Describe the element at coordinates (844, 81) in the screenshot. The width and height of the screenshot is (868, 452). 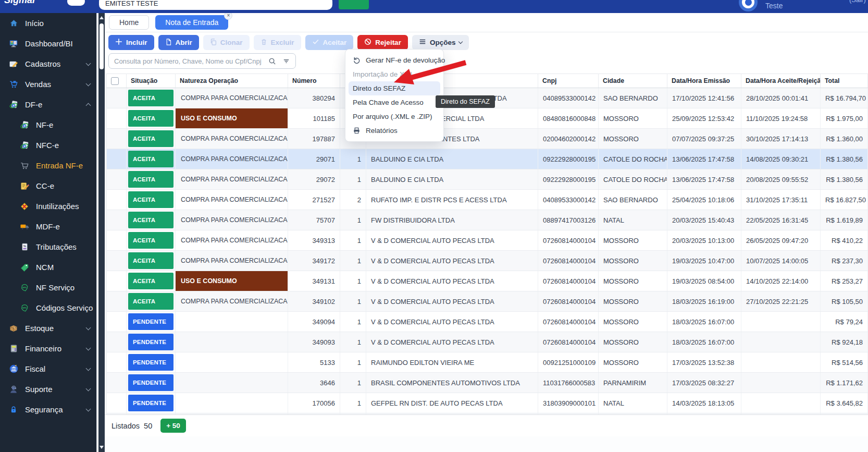
I see `header-total: Total` at that location.